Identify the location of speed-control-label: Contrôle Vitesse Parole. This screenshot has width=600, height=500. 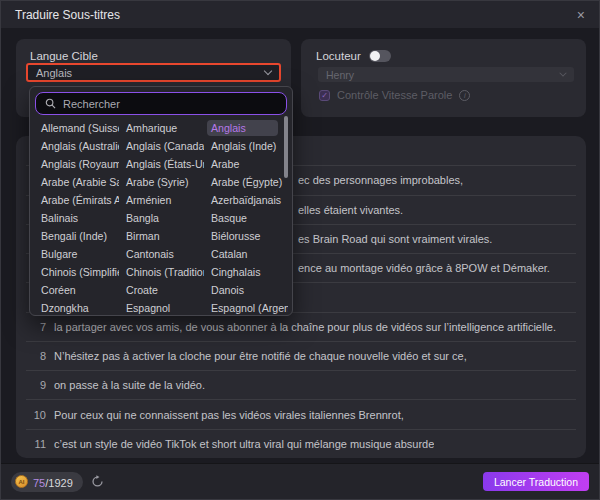
(394, 95).